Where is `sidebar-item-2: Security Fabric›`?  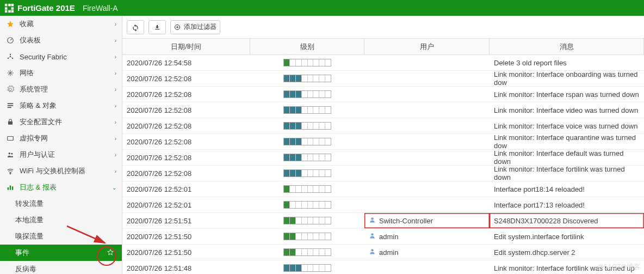
sidebar-item-2: Security Fabric› is located at coordinates (61, 57).